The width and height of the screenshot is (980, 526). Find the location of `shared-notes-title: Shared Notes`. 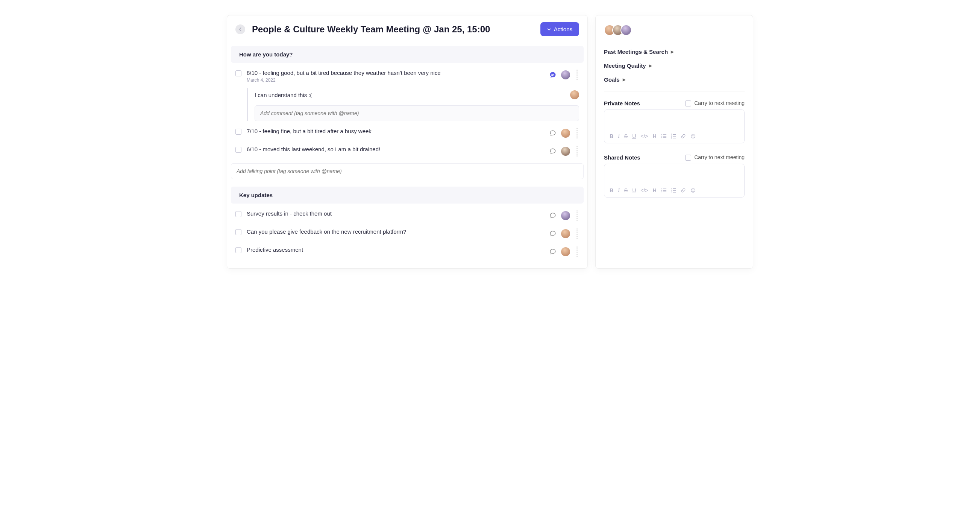

shared-notes-title: Shared Notes is located at coordinates (622, 158).